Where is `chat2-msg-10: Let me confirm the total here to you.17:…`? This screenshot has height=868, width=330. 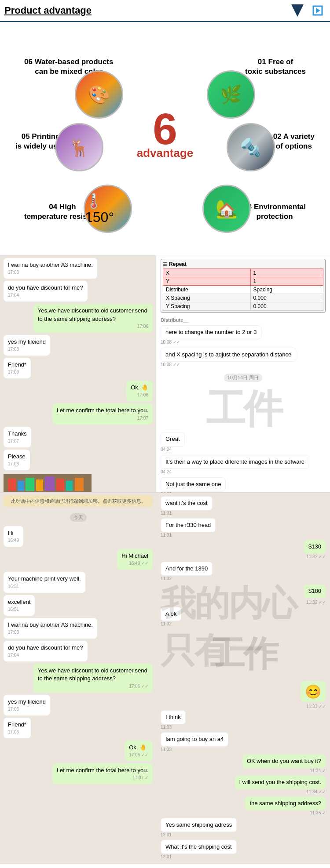 chat2-msg-10: Let me confirm the total here to you.17:… is located at coordinates (103, 774).